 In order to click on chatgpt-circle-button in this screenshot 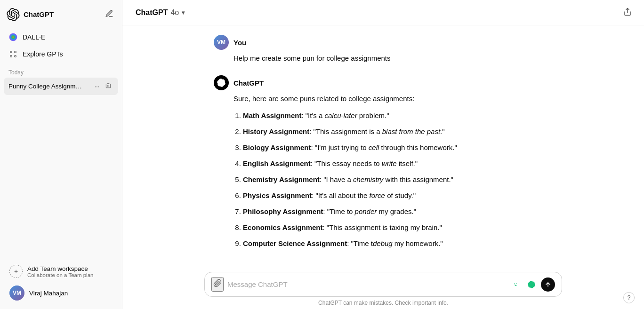, I will do `click(531, 285)`.